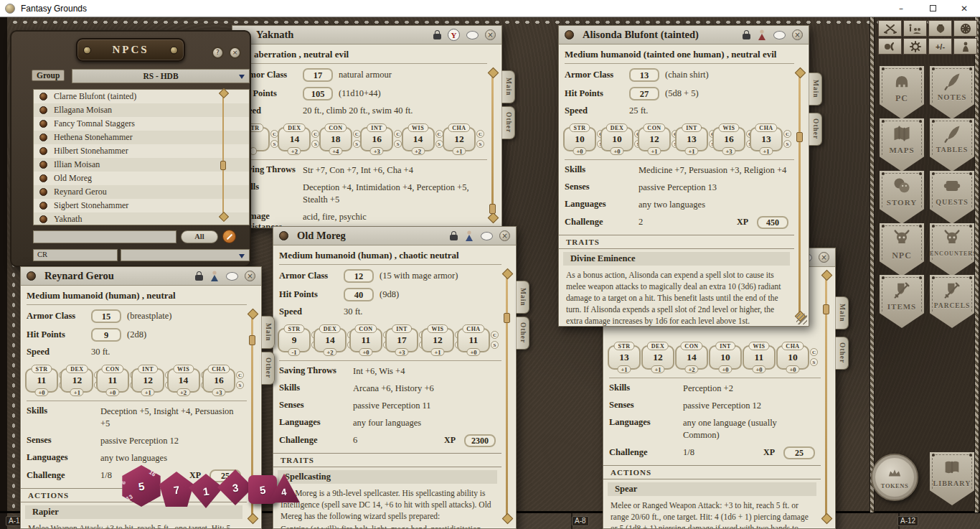  I want to click on toolbar-party-info-button, so click(915, 29).